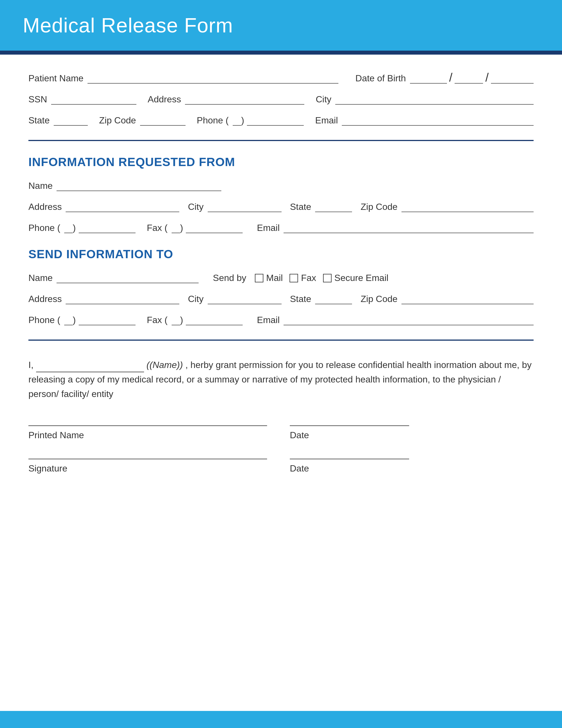 The height and width of the screenshot is (728, 562). I want to click on info-name-label: Name, so click(41, 186).